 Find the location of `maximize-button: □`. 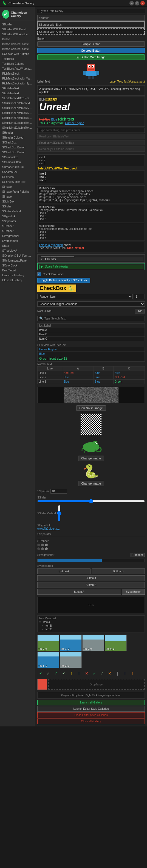

maximize-button: □ is located at coordinates (137, 3).